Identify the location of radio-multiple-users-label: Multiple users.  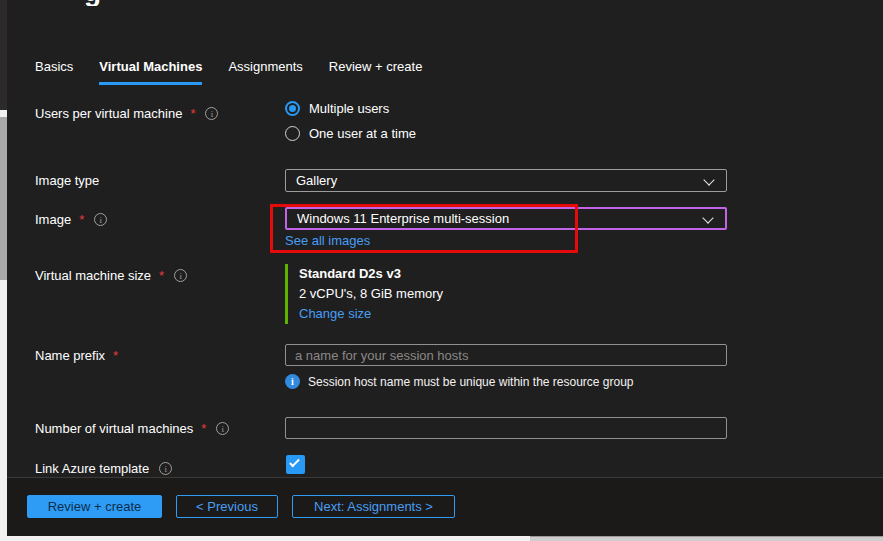
(349, 108).